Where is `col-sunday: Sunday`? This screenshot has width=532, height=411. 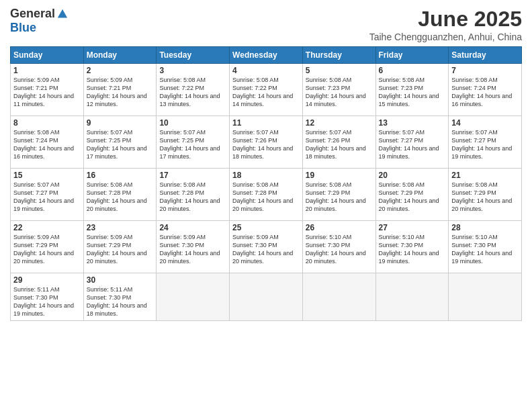 col-sunday: Sunday is located at coordinates (47, 55).